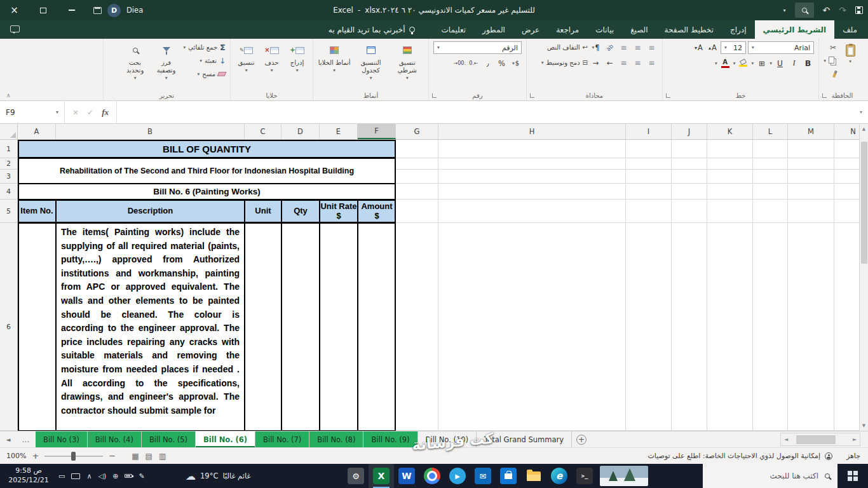 This screenshot has height=488, width=868. Describe the element at coordinates (581, 440) in the screenshot. I see `new-sheet-button: +` at that location.